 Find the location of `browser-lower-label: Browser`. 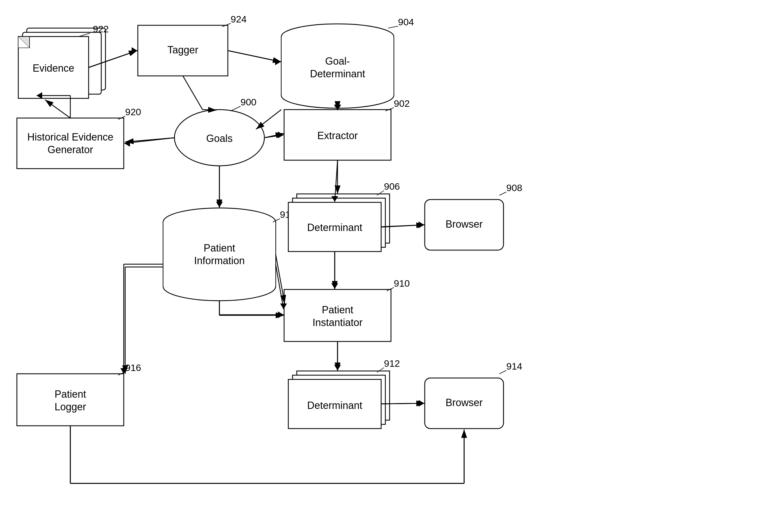

browser-lower-label: Browser is located at coordinates (464, 403).